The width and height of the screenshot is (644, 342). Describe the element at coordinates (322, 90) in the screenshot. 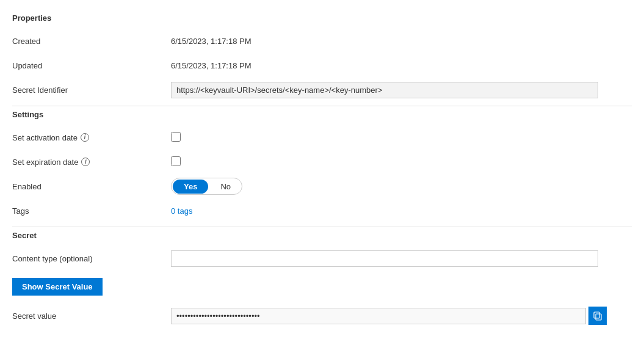

I see `secret-identifier-row: Secret Identifier` at that location.